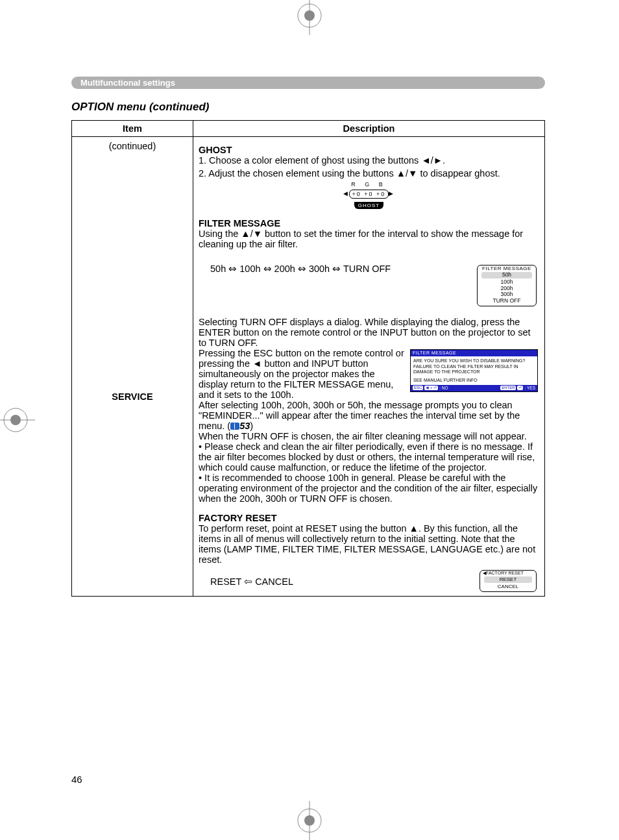 The image size is (619, 840). What do you see at coordinates (529, 388) in the screenshot?
I see `yes-text: : YES` at bounding box center [529, 388].